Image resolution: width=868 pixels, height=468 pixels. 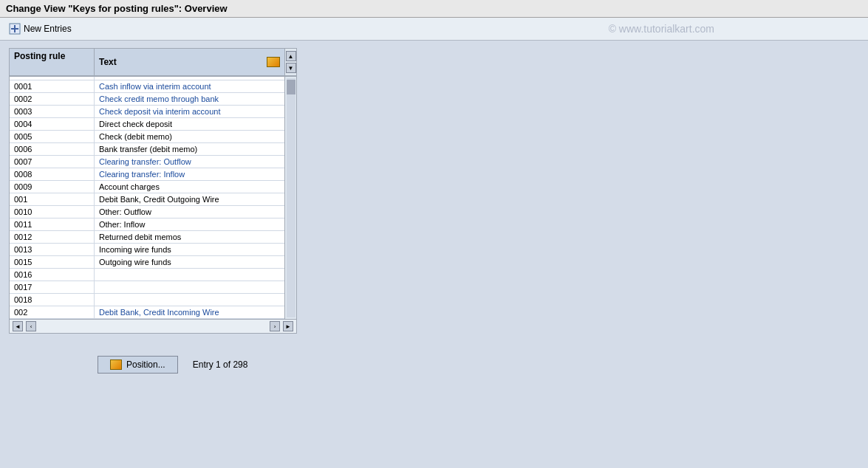 I want to click on cell-posting-rule: 002, so click(x=52, y=312).